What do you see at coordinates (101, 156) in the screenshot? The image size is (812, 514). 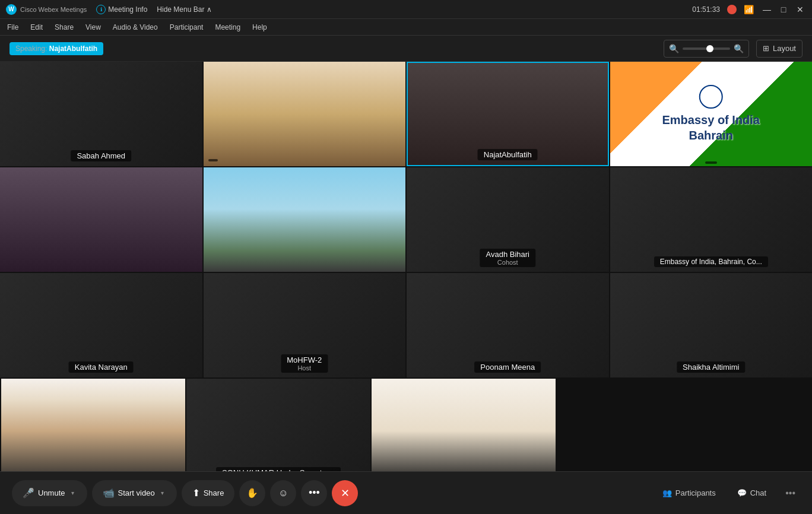 I see `participant-name: Sabah Ahmed` at bounding box center [101, 156].